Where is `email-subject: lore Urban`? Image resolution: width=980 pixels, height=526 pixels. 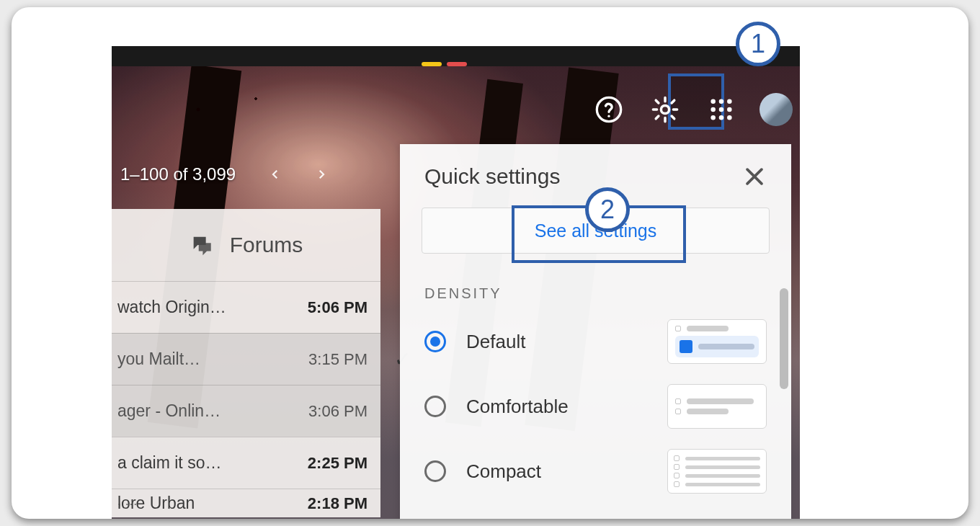 email-subject: lore Urban is located at coordinates (208, 503).